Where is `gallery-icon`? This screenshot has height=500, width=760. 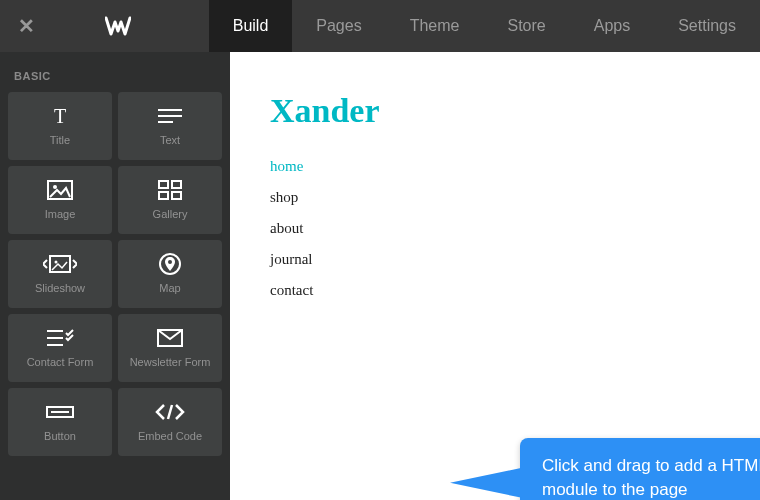 gallery-icon is located at coordinates (170, 190).